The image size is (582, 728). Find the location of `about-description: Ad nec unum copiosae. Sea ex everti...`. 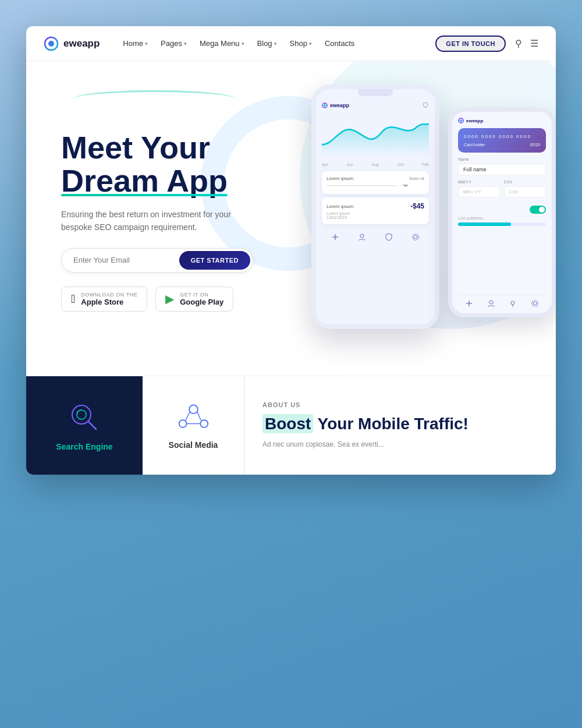

about-description: Ad nec unum copiosae. Sea ex everti... is located at coordinates (400, 444).